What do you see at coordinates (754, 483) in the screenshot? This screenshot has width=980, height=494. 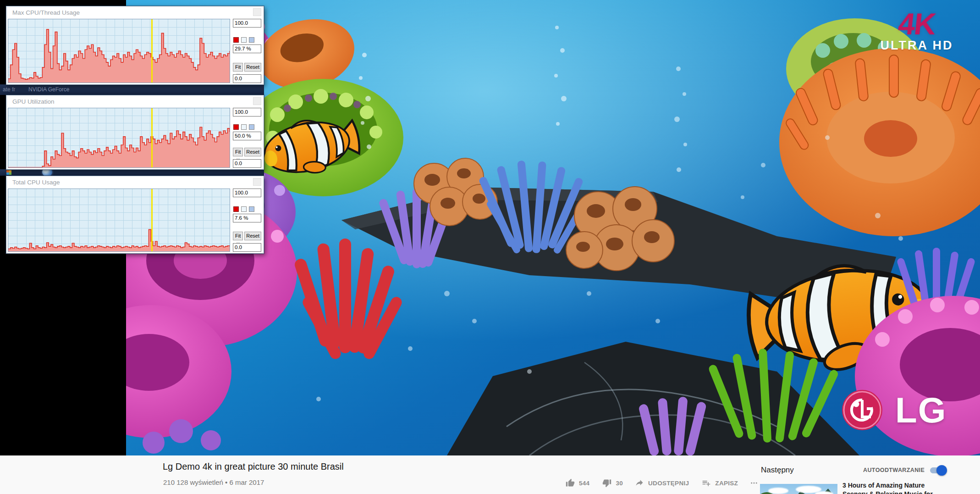 I see `more-actions-button` at bounding box center [754, 483].